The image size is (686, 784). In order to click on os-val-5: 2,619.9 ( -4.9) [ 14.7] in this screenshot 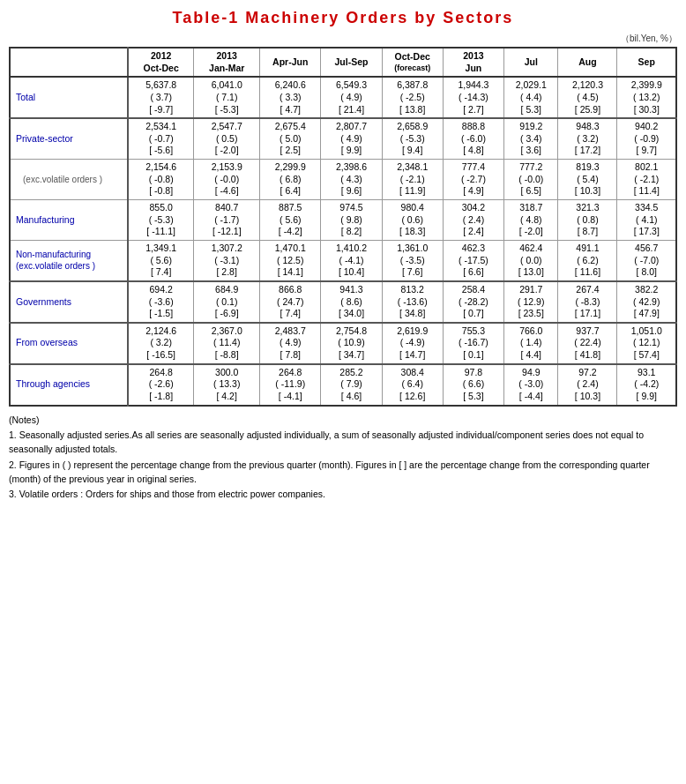, I will do `click(413, 344)`.